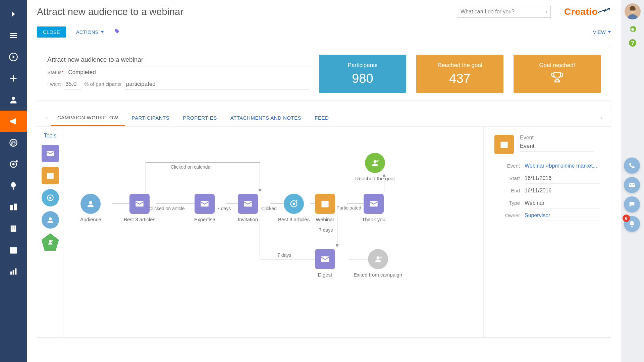 This screenshot has width=644, height=362. Describe the element at coordinates (188, 73) in the screenshot. I see `status-value: Completed` at that location.